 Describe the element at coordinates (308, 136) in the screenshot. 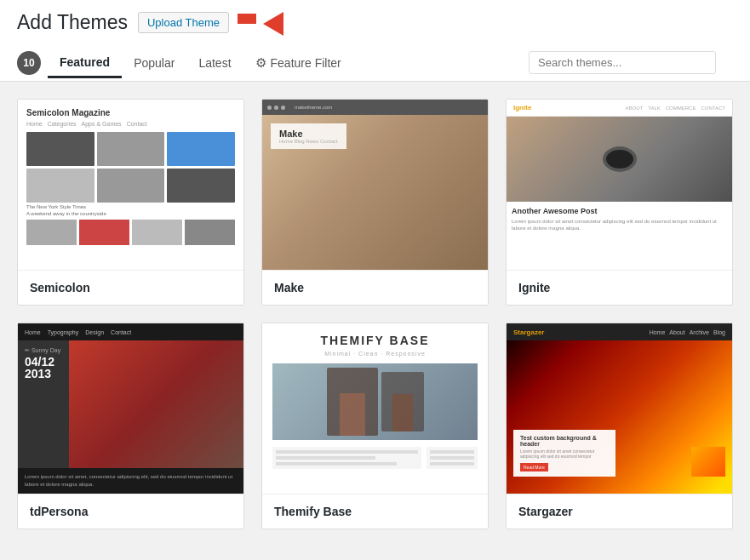

I see `preview-make-box: Make Home Blog News Contact` at that location.